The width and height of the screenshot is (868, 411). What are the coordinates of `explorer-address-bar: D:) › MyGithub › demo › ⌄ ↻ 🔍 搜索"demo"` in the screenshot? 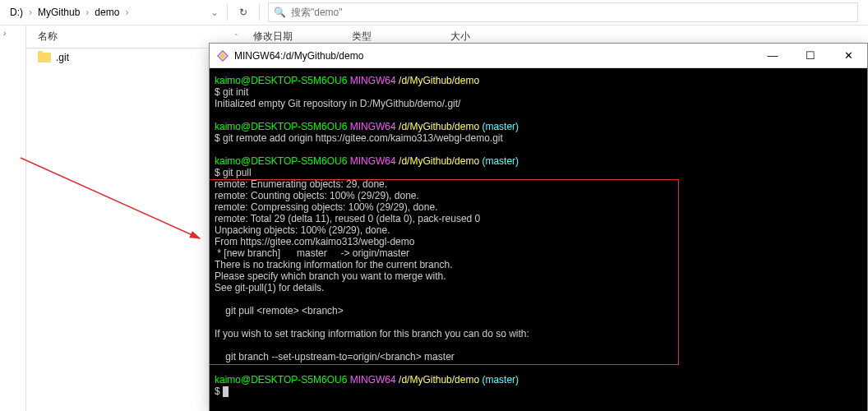 It's located at (434, 13).